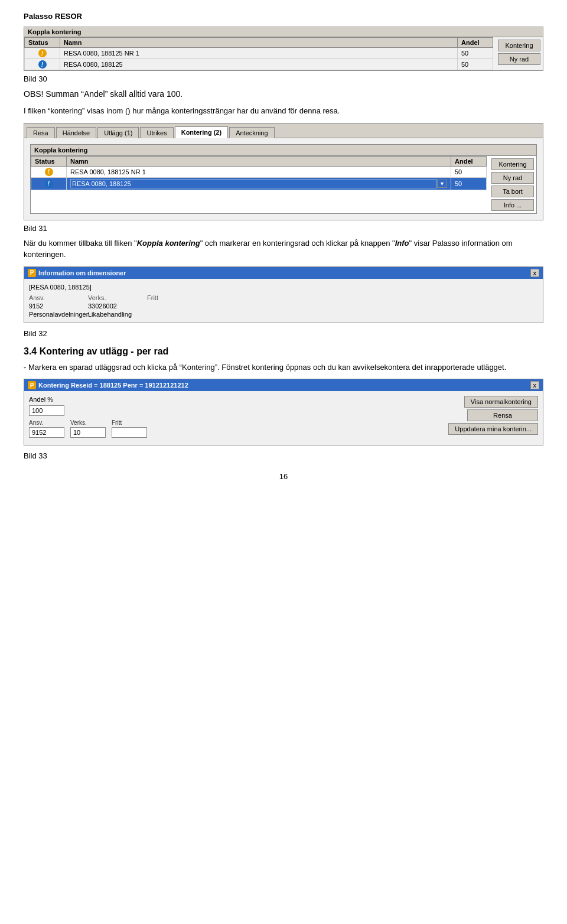 This screenshot has height=924, width=567. I want to click on info-value-empty, so click(177, 314).